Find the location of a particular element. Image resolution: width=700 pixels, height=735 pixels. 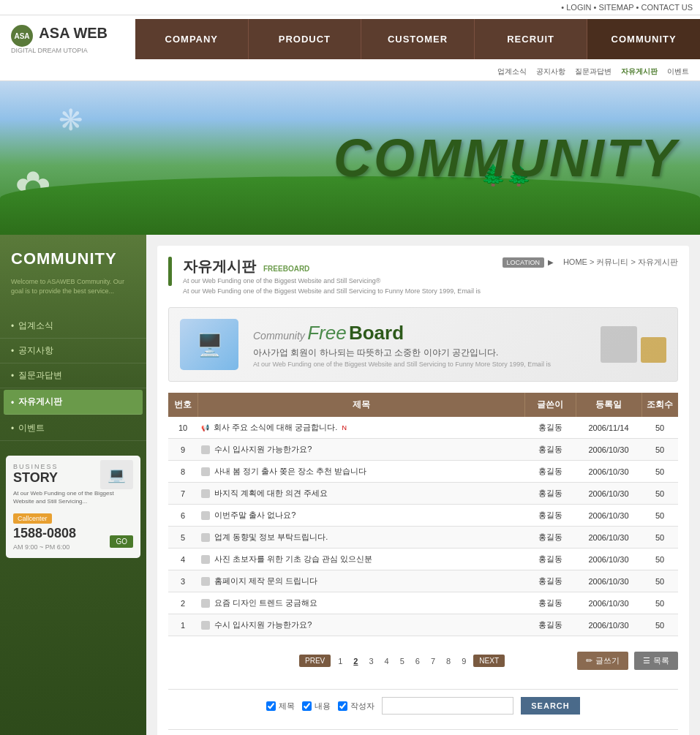

logo-subtitle: DIGITAL DREAM UTOPIA is located at coordinates (67, 50).